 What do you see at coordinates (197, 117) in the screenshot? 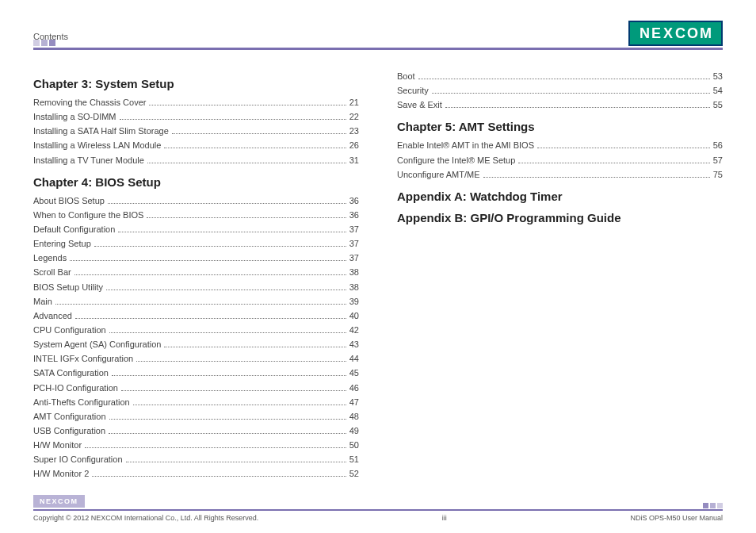
I see `toc-entry: Installing a SO-DIMM22` at bounding box center [197, 117].